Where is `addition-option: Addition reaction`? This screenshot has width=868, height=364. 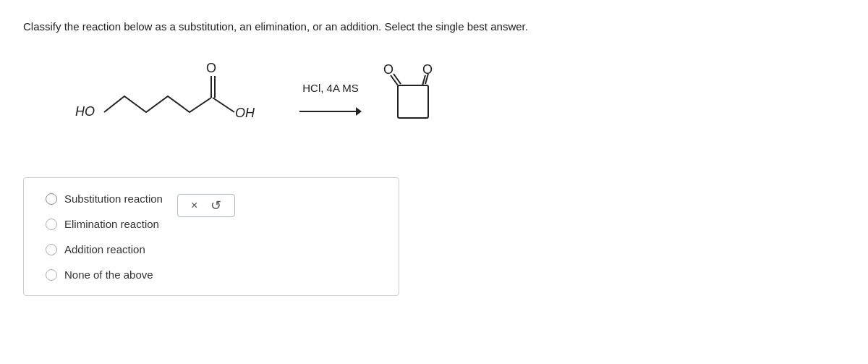
addition-option: Addition reaction is located at coordinates (211, 249).